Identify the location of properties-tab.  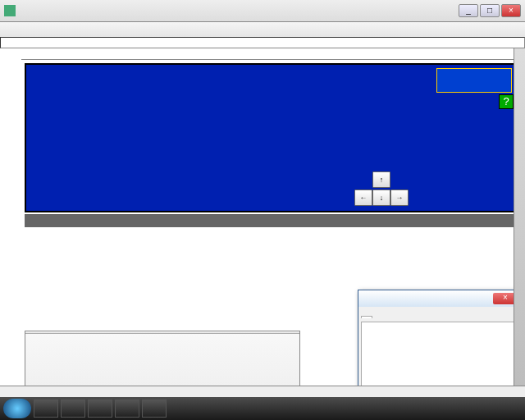
(367, 317).